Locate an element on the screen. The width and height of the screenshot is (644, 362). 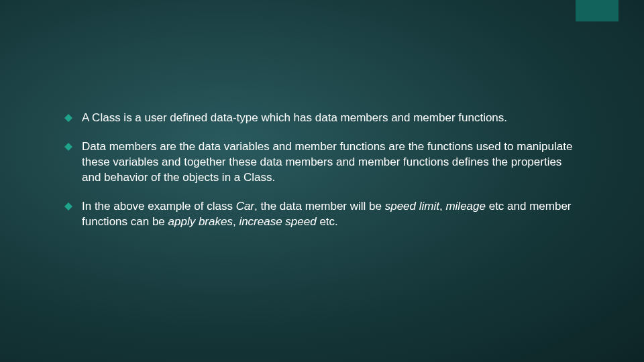
list-item: Data members are the data variables and … is located at coordinates (319, 162).